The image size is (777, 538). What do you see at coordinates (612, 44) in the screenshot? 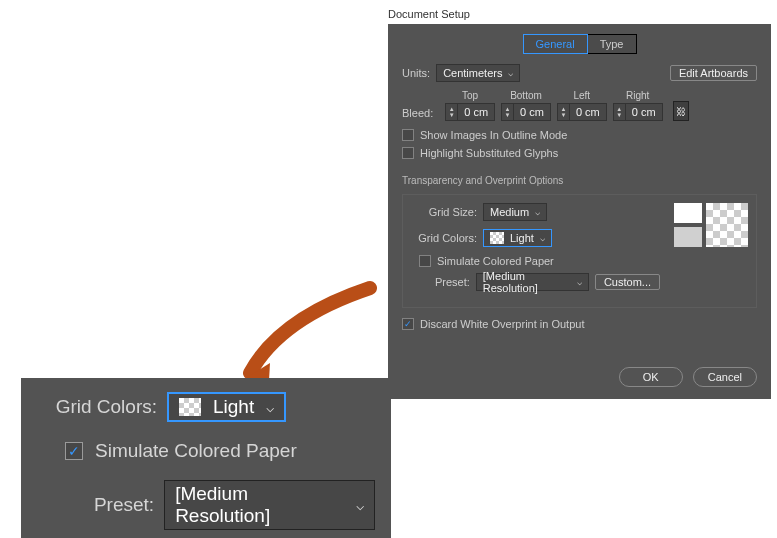
I see `tab-type: Type` at bounding box center [612, 44].